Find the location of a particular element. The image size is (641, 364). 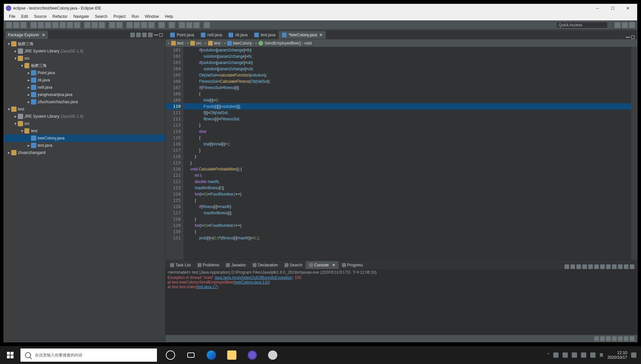

menu-refactor: Refactor is located at coordinates (60, 16).